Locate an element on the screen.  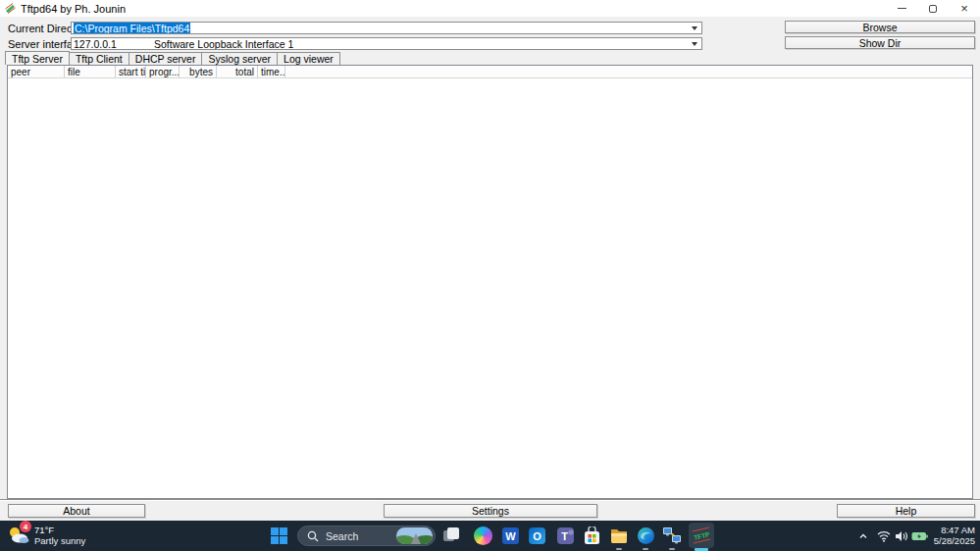
network-app-button is located at coordinates (672, 535).